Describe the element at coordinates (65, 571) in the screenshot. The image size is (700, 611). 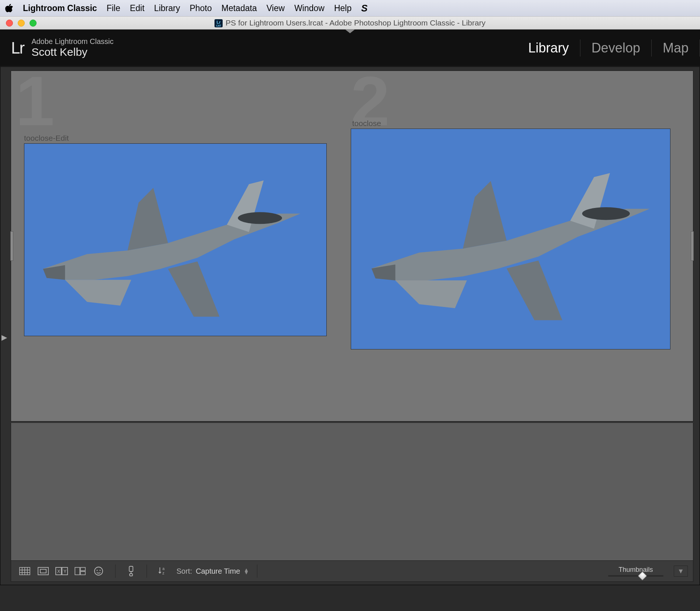
I see `svg-text: Y` at that location.